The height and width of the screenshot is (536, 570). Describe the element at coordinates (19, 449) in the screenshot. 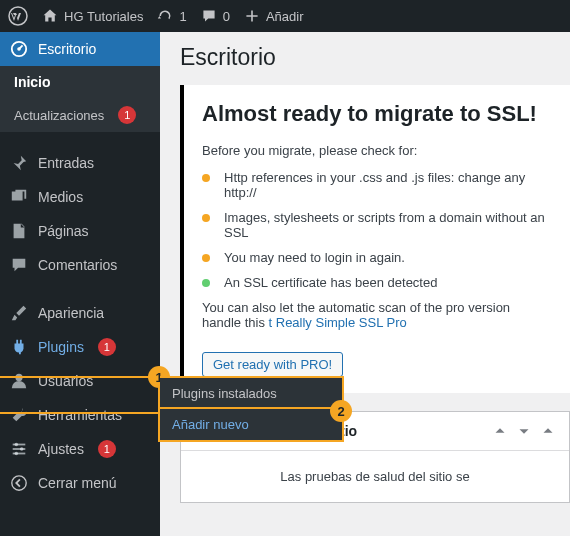

I see `settings-icon` at that location.